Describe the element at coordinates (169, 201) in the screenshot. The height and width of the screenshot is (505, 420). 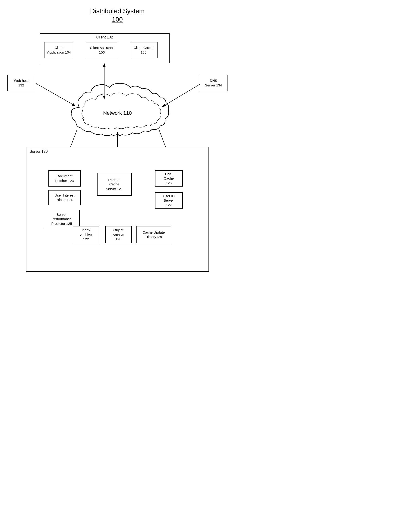
I see `user-id-box: User ID Server 127` at that location.